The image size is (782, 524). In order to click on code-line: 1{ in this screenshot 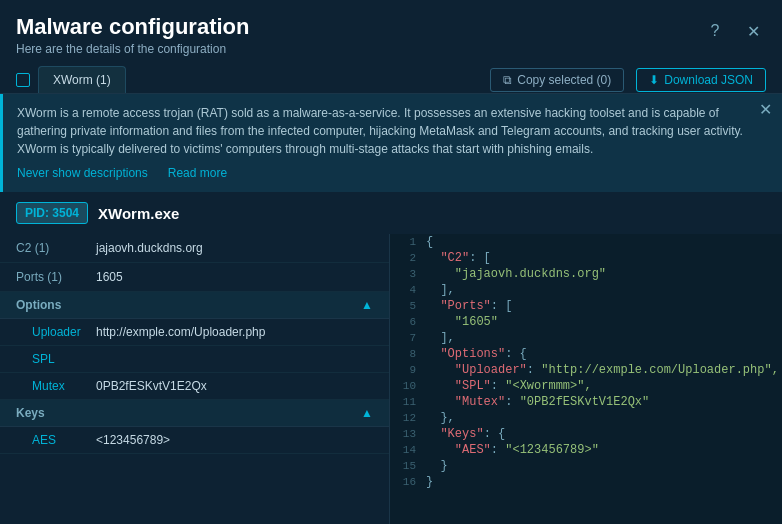, I will do `click(586, 242)`.